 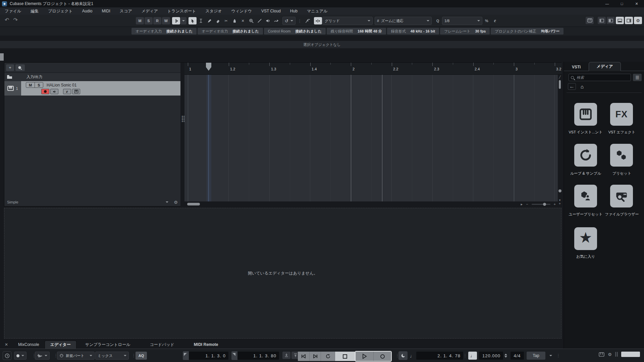 I want to click on record-mix-dropdown: ミックス, so click(x=112, y=356).